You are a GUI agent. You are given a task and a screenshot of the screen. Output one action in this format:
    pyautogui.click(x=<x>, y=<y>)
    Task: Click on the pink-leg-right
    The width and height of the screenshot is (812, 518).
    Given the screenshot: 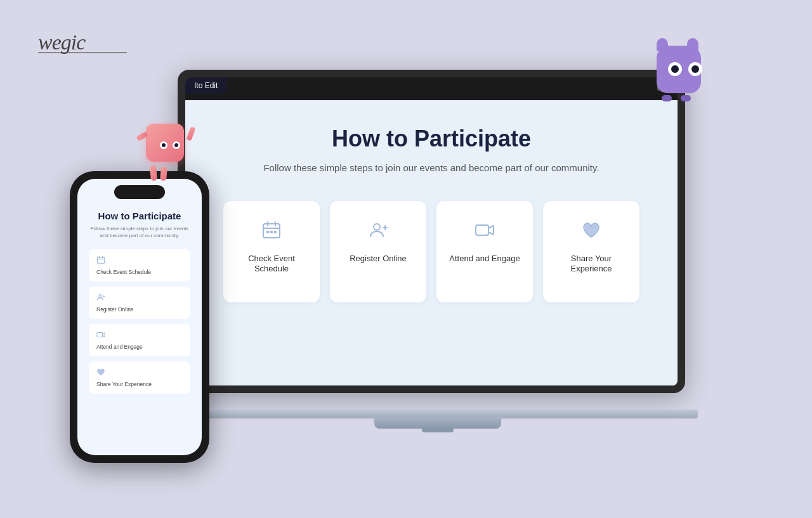 What is the action you would take?
    pyautogui.click(x=164, y=174)
    